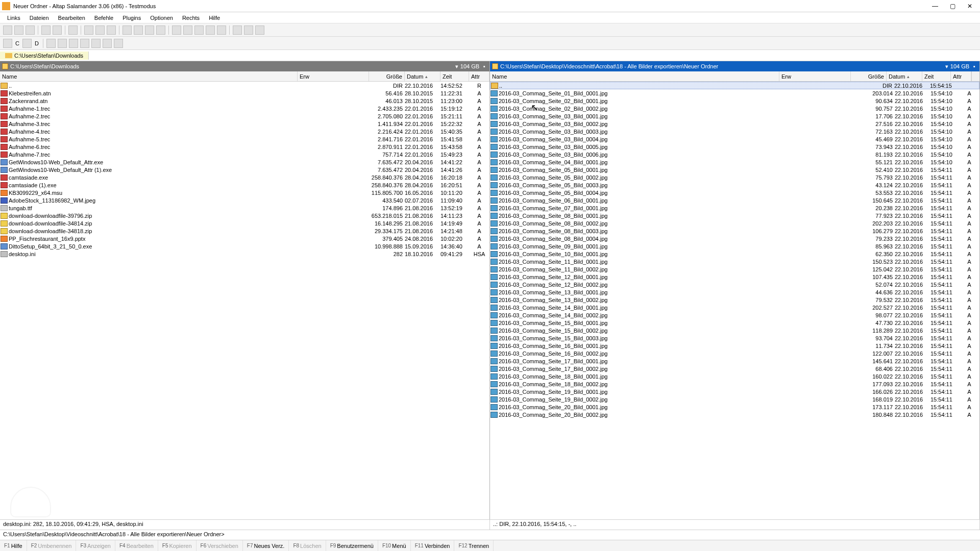 This screenshot has width=980, height=551. What do you see at coordinates (245, 162) in the screenshot?
I see `file-row: GetWindows10-Web_Default_Attr.exe7.635.4…` at bounding box center [245, 162].